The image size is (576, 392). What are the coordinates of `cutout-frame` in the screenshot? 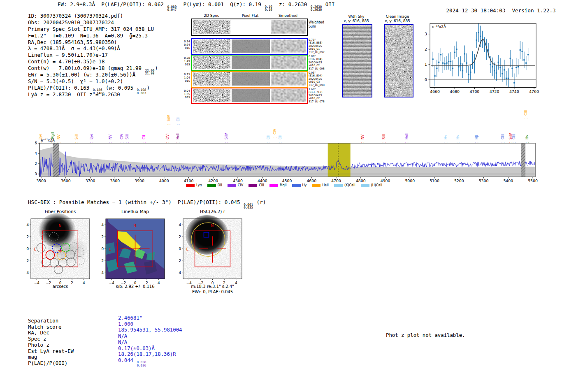 It's located at (212, 249).